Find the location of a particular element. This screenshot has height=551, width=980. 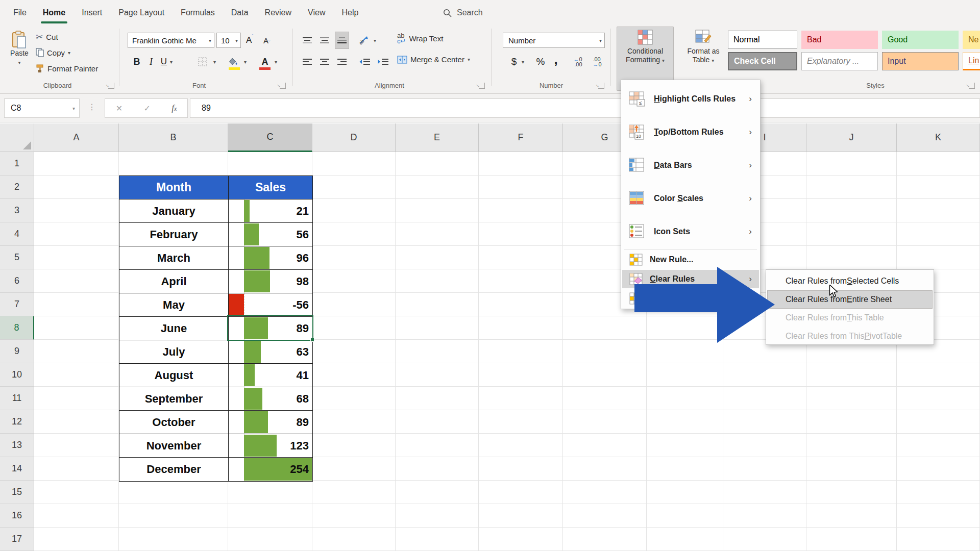

cell-style-input: Input is located at coordinates (920, 61).